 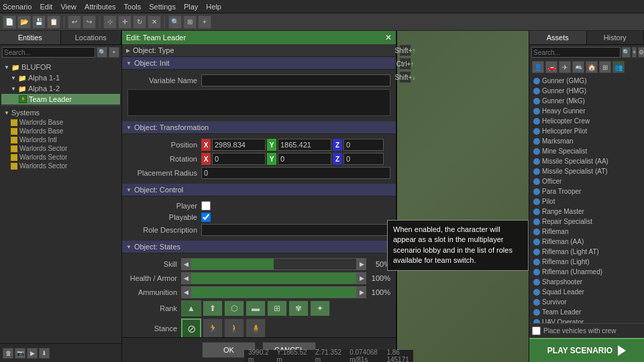 What do you see at coordinates (586, 272) in the screenshot?
I see `asset-item-19: Rifleman (Unarmed)` at bounding box center [586, 272].